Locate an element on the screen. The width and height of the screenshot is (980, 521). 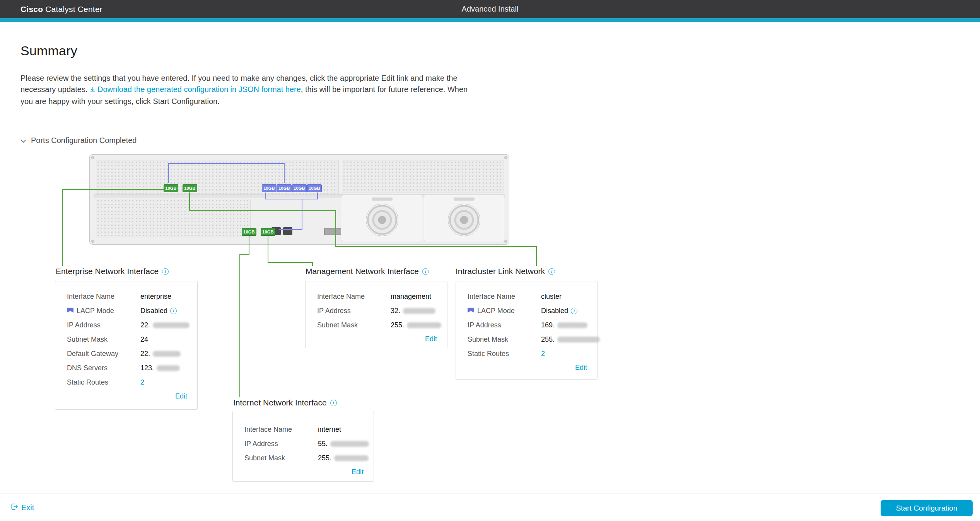
intro-text: Please review the settings that you have… is located at coordinates (250, 90).